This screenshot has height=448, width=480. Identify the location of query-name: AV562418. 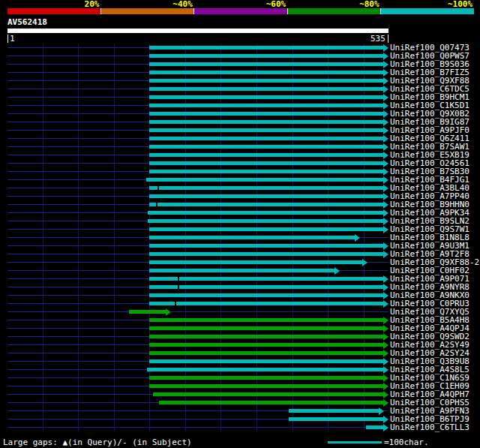
(27, 23).